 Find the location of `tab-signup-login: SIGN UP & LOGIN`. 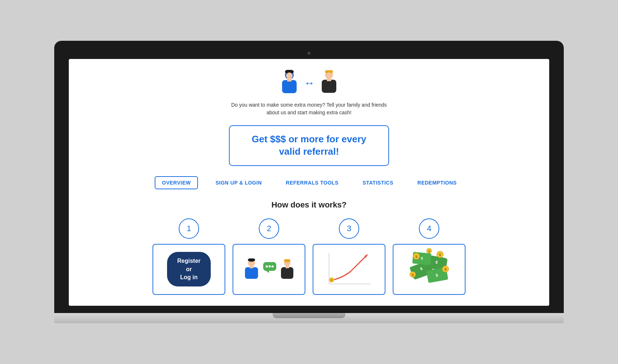

tab-signup-login: SIGN UP & LOGIN is located at coordinates (239, 183).